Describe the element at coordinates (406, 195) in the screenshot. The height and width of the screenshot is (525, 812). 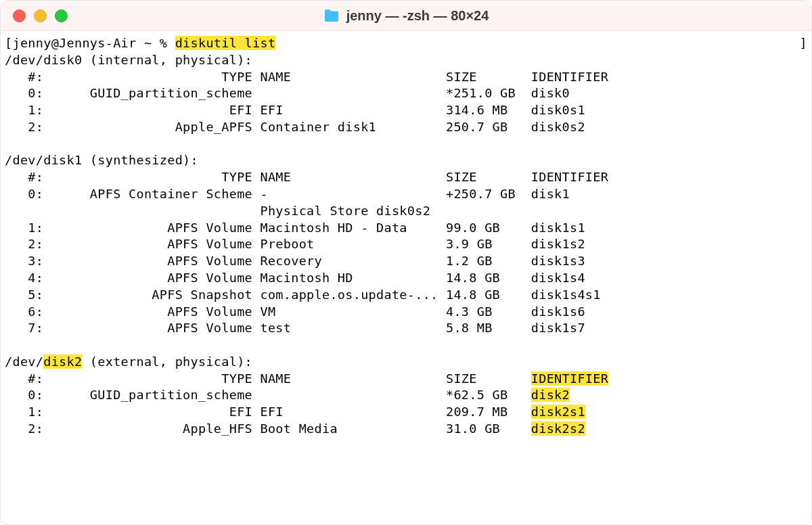
I see `disk-row: 0: APFS Container Scheme - +250.7 GB dis…` at that location.